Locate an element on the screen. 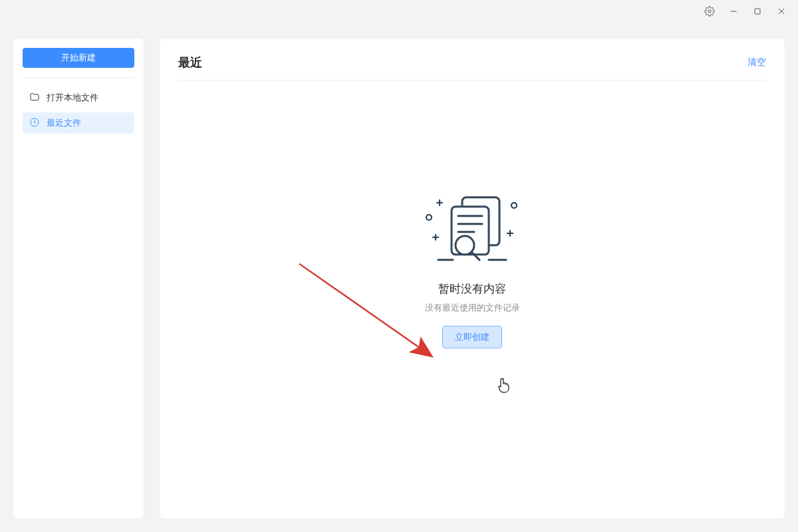  create-now-label: 立即创建 is located at coordinates (472, 336).